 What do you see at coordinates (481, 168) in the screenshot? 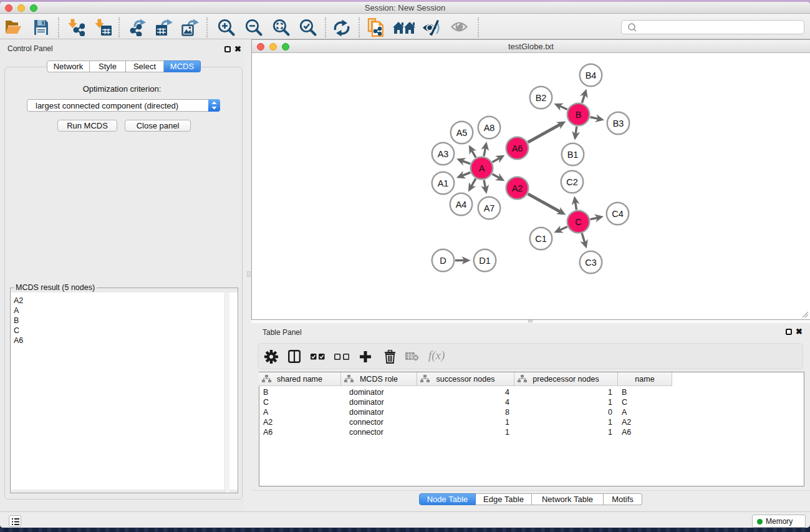
I see `svg-text: A` at bounding box center [481, 168].